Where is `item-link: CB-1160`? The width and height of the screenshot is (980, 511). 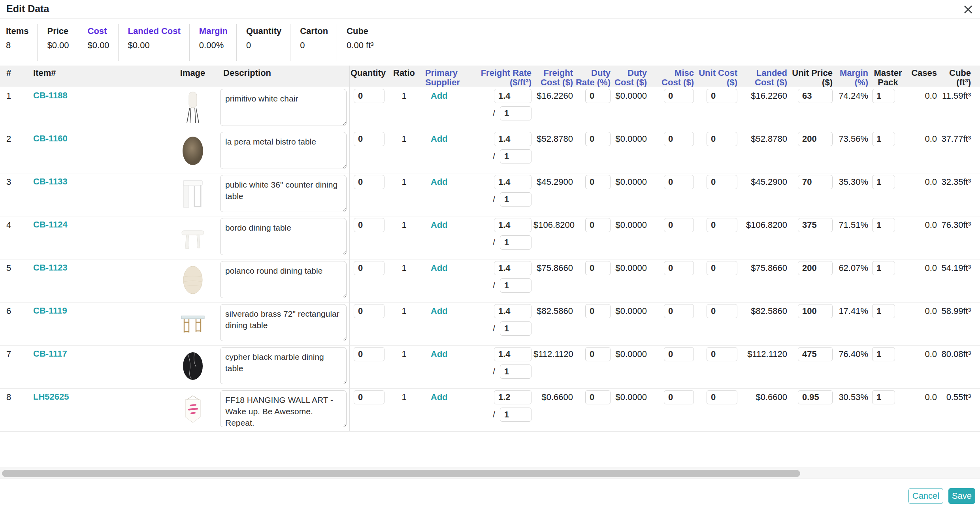 item-link: CB-1160 is located at coordinates (97, 139).